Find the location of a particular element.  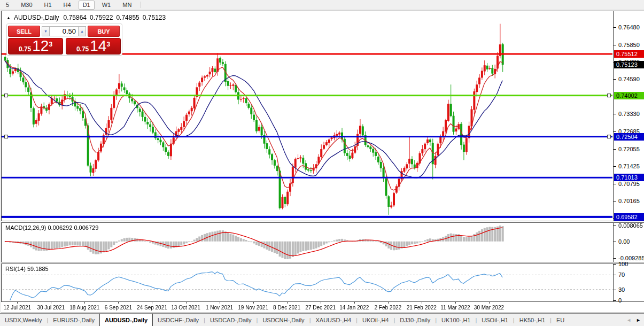

symbol-tab-usdcnh-daily: USDCNH-,Daily is located at coordinates (283, 320).